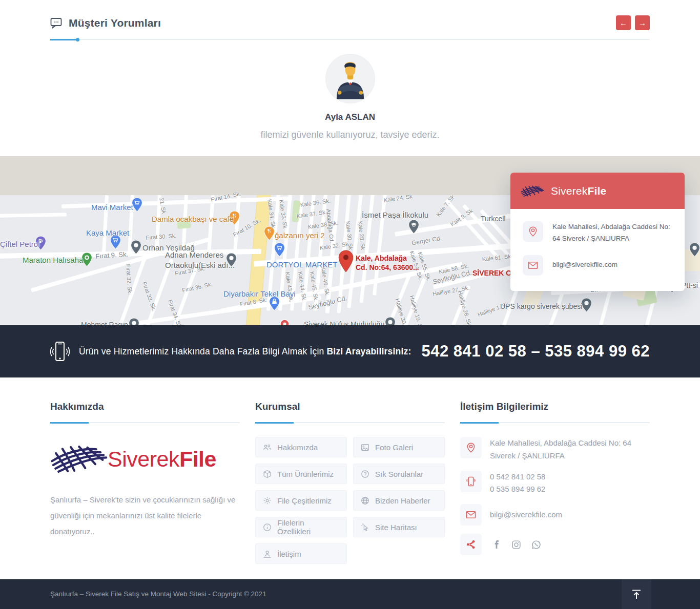 Image resolution: width=700 pixels, height=609 pixels. I want to click on gear-icon, so click(267, 501).